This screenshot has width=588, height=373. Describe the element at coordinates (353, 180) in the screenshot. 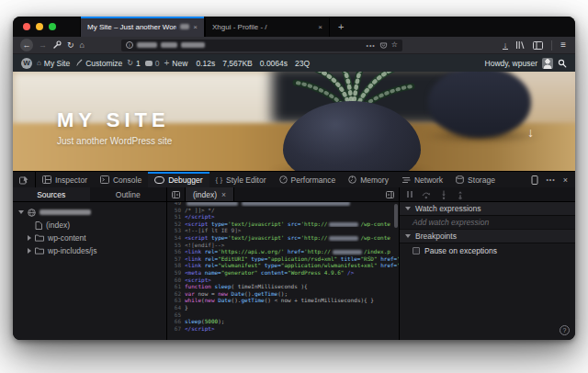

I see `memory-icon` at that location.